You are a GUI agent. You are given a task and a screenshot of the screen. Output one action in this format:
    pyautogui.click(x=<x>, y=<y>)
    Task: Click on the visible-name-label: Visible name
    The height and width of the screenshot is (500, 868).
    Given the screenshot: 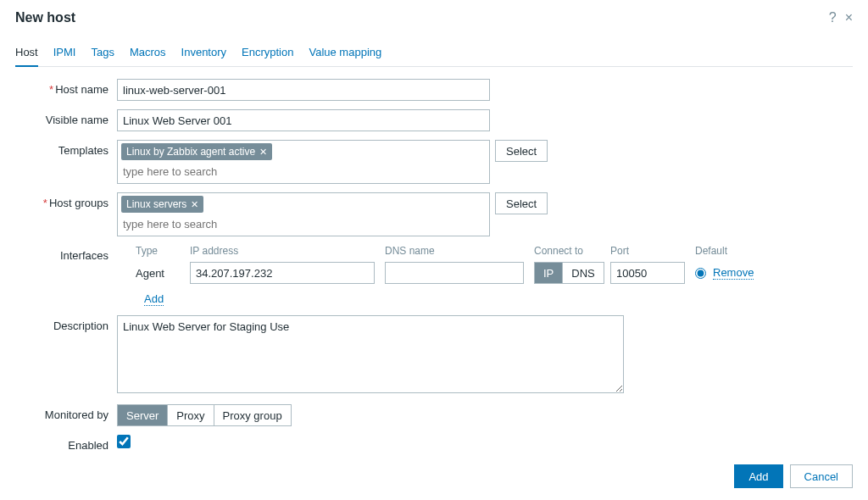 What is the action you would take?
    pyautogui.click(x=66, y=118)
    